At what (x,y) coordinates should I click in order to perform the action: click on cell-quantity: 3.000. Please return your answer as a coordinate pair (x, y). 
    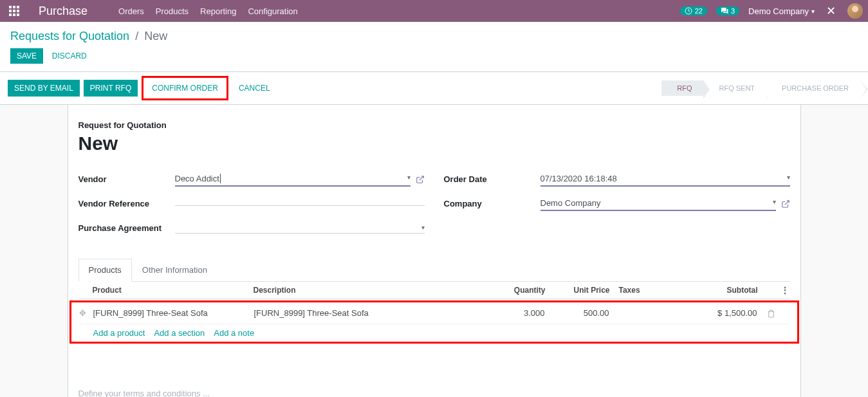
    Looking at the image, I should click on (513, 313).